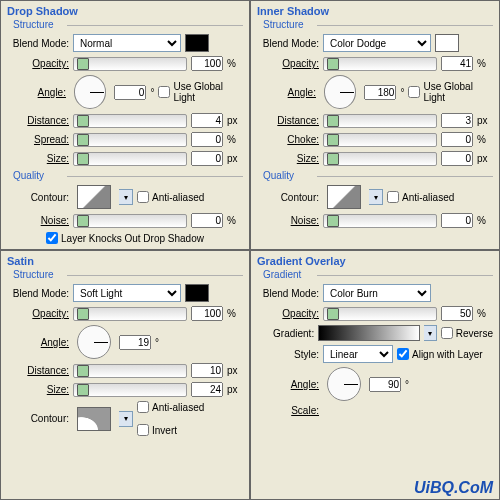  What do you see at coordinates (125, 261) in the screenshot?
I see `panel-title: Satin` at bounding box center [125, 261].